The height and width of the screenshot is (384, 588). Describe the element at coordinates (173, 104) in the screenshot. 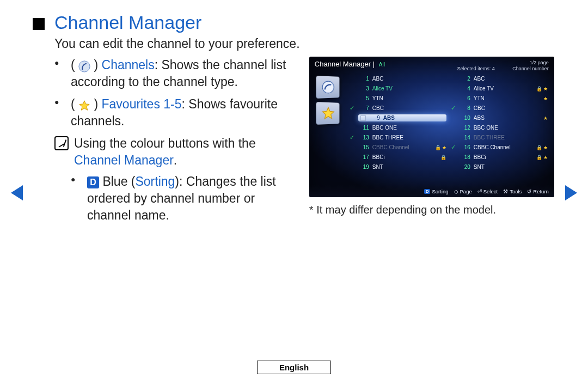

I see `fav-dash: -` at that location.